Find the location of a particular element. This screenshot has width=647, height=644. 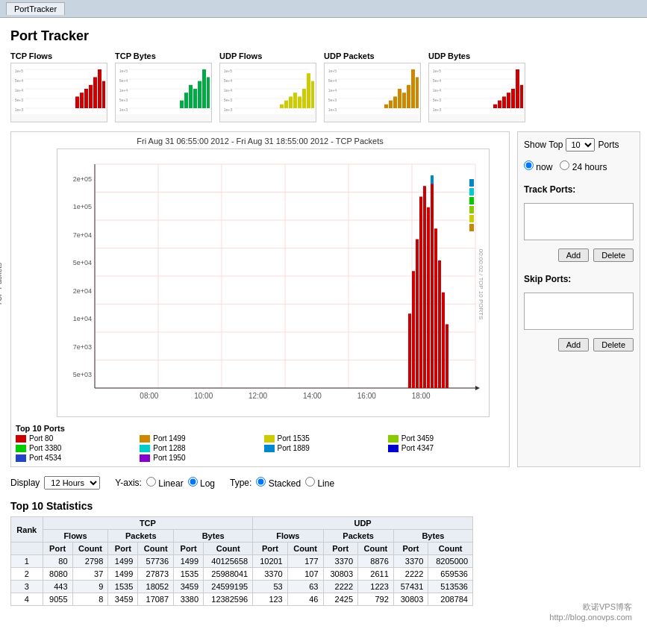

legend-item-5: Port 1288 is located at coordinates (198, 448).